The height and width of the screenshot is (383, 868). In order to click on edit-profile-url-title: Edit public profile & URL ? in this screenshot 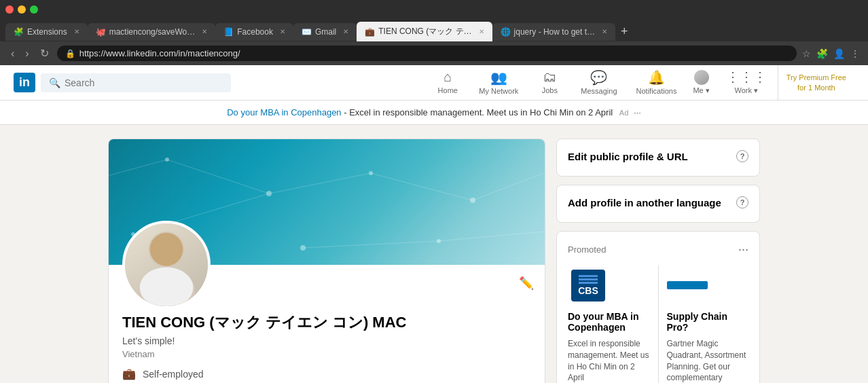, I will do `click(658, 156)`.